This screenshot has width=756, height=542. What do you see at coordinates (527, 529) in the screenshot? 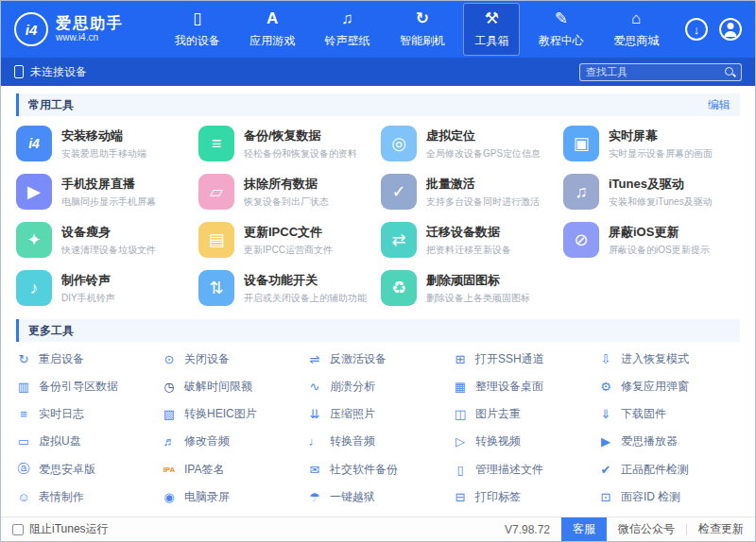
I see `version-label: V7.98.72` at bounding box center [527, 529].